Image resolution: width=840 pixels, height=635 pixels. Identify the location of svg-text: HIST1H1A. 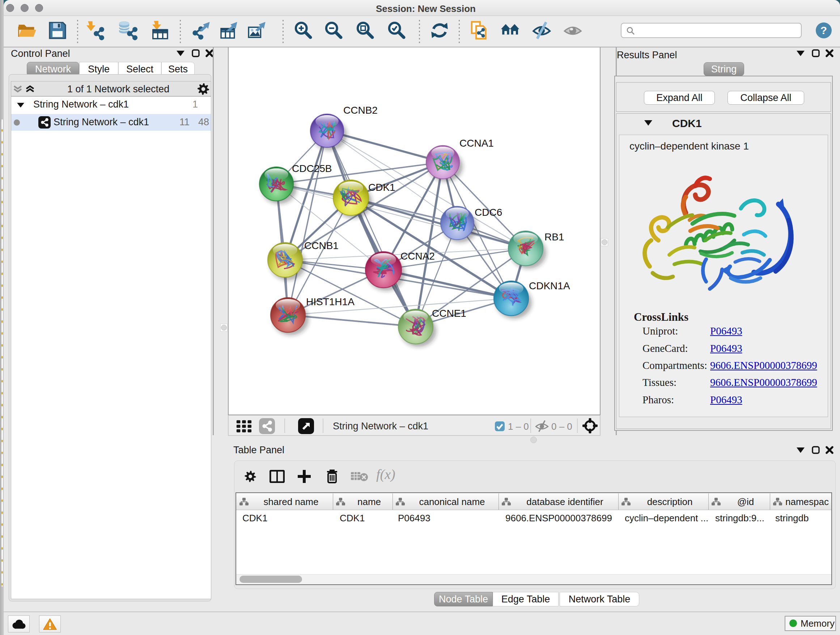
(330, 302).